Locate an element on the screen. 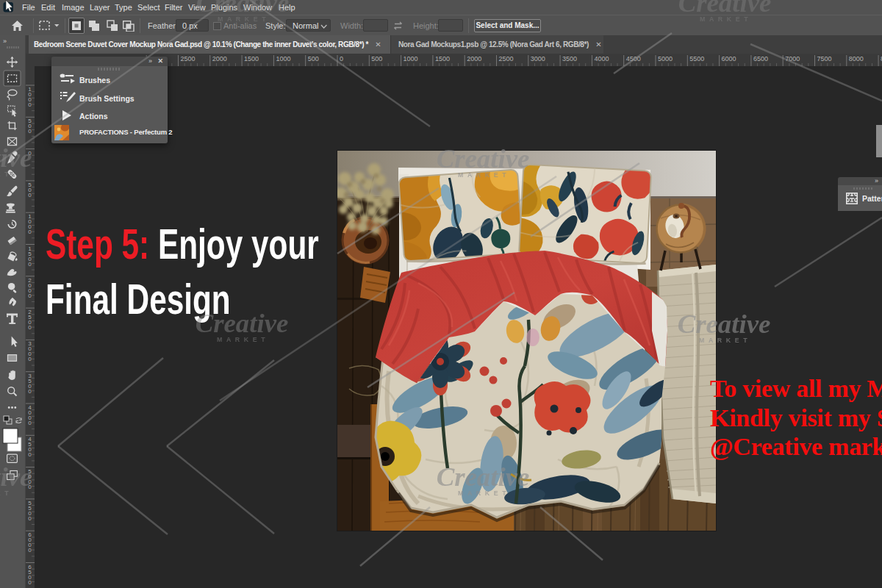 This screenshot has height=588, width=882. svg-text: MARKET is located at coordinates (243, 340).